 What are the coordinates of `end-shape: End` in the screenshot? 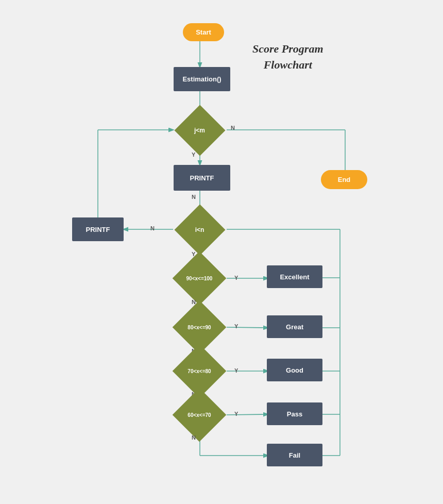 It's located at (344, 179).